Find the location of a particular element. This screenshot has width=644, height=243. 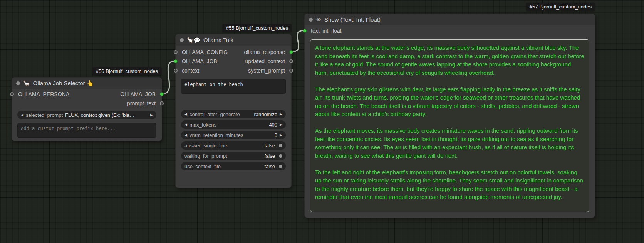

wire-ollama-job is located at coordinates (169, 77).